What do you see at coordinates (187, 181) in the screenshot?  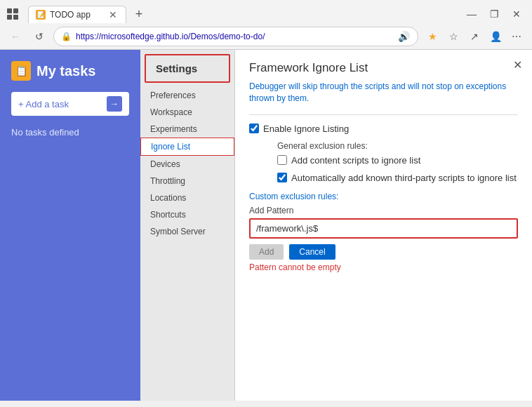 I see `settings-nav-throttling: Throttling` at bounding box center [187, 181].